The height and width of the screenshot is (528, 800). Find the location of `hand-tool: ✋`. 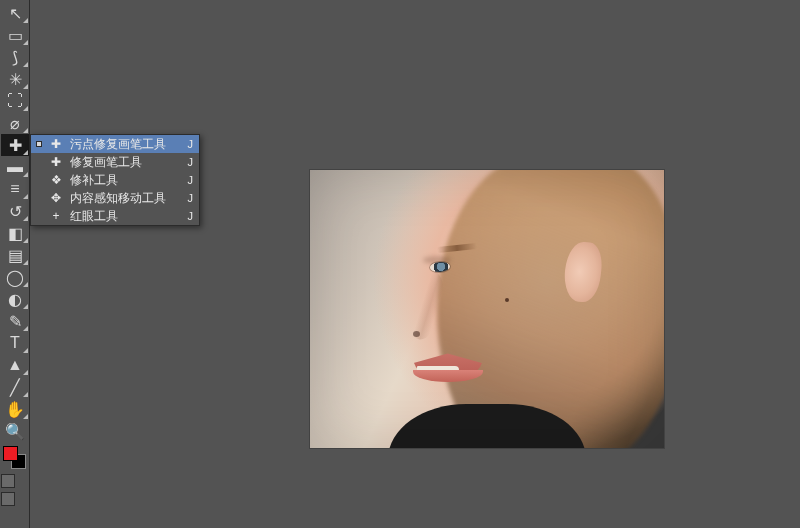

hand-tool: ✋ is located at coordinates (15, 409).